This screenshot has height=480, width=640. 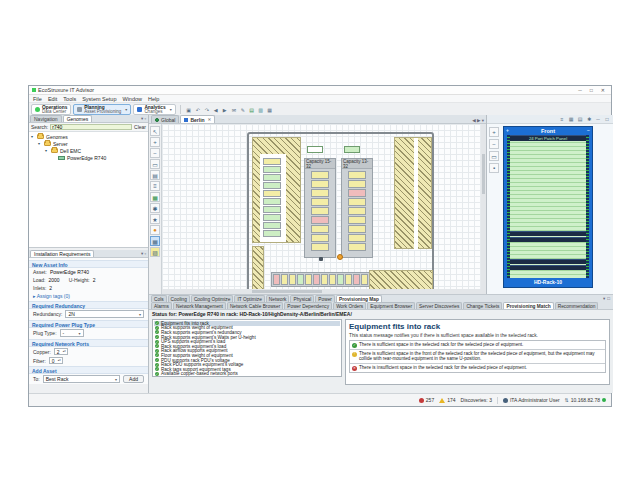 What do you see at coordinates (99, 99) in the screenshot?
I see `menu-system-setup: System Setup` at bounding box center [99, 99].